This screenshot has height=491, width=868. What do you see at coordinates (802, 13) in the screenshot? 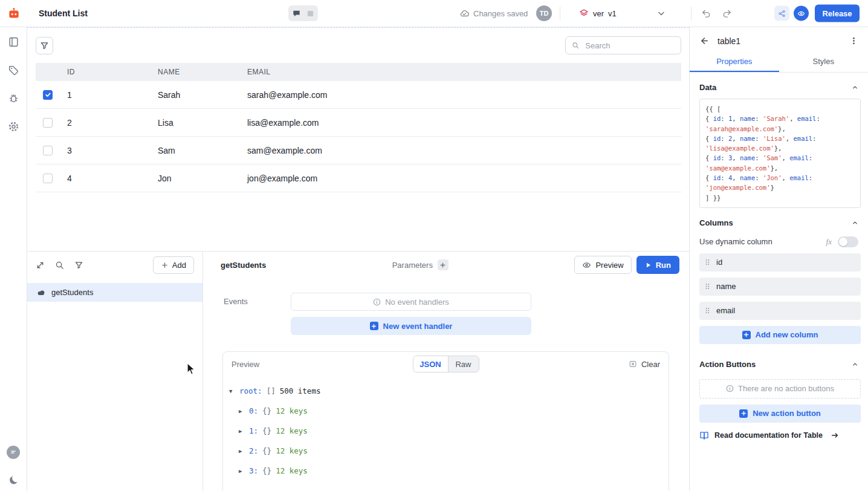
I see `preview-mode-button` at bounding box center [802, 13].